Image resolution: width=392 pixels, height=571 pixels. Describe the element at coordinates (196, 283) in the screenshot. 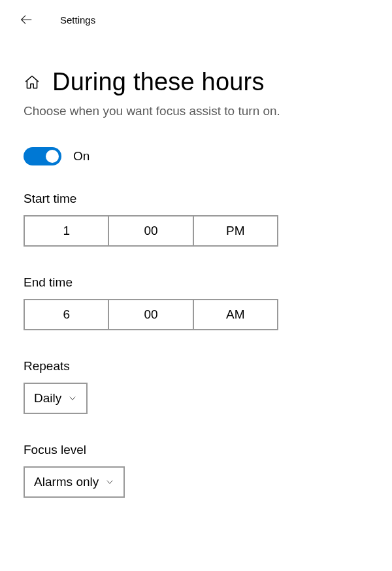

I see `end-time-label: End time` at that location.